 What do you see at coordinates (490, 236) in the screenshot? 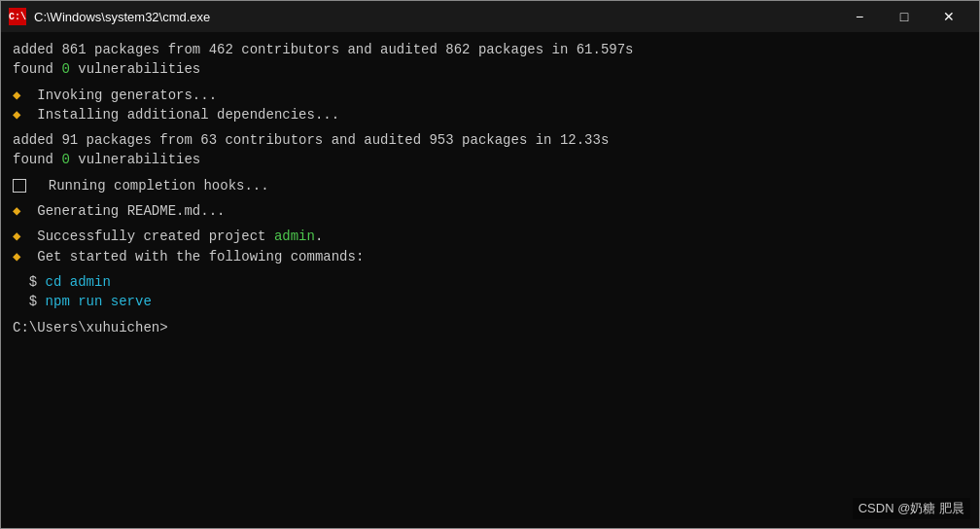
I see `line-9: ◆ Successfully created project admin.` at bounding box center [490, 236].